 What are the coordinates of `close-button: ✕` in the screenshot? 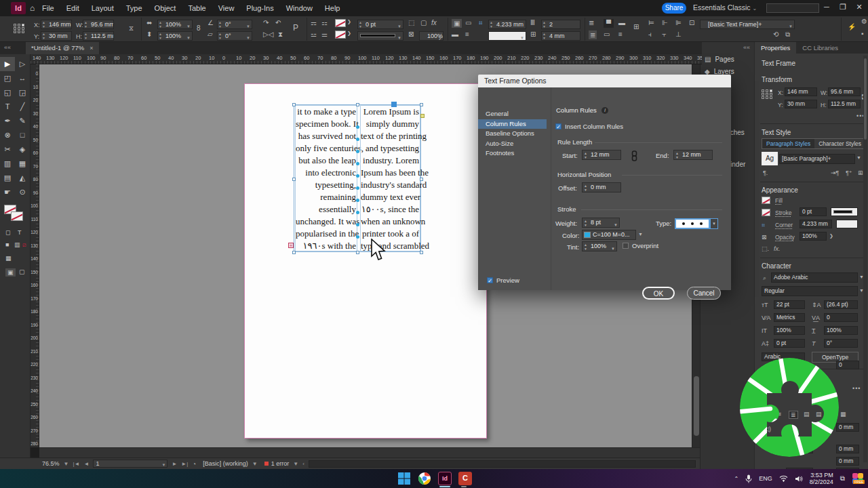 It's located at (859, 7).